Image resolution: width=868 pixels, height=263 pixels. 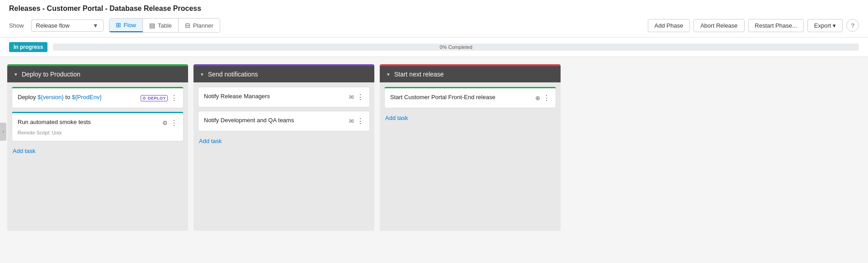 I want to click on release-flow-dropdown: Release flow ▼, so click(x=67, y=25).